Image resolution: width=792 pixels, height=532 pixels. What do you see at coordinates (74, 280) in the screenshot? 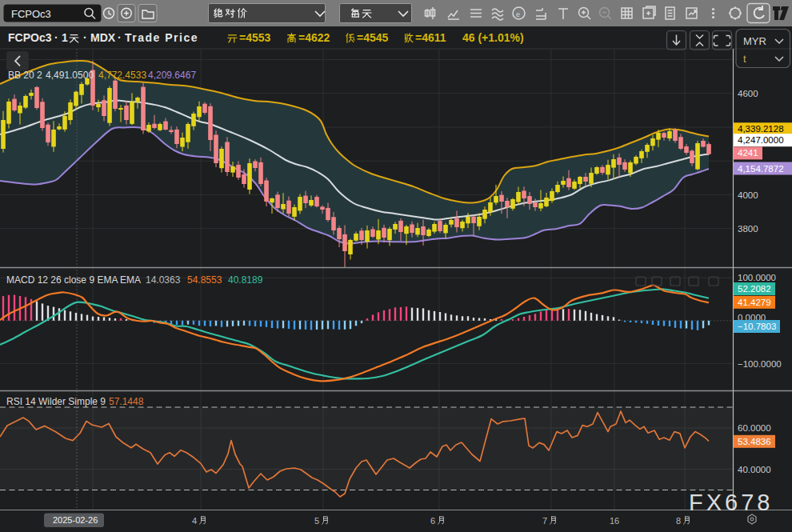
I see `svg-text: MACD 12 26 close 9 EMA EMA` at bounding box center [74, 280].